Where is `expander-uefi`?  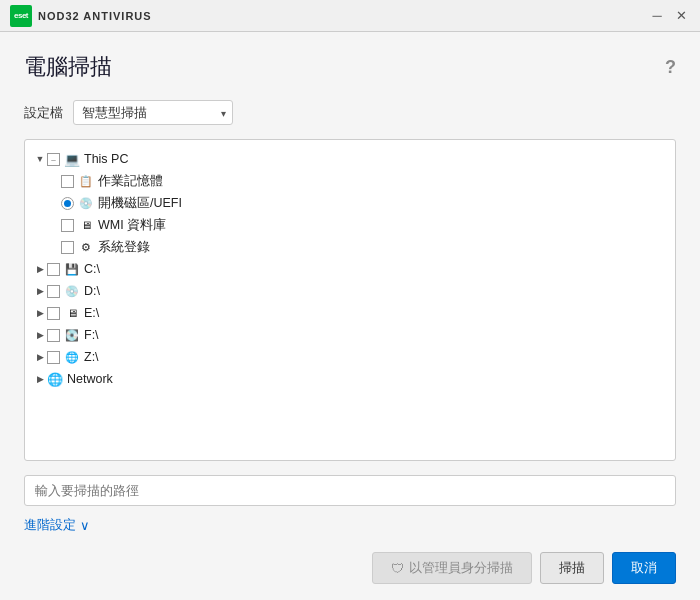
expander-uefi is located at coordinates (54, 203).